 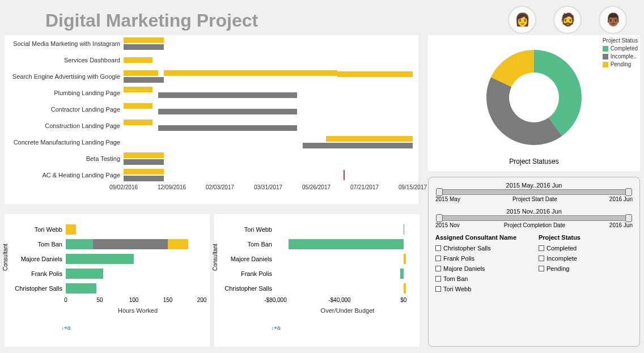 I want to click on bar-label: Majore Daniels, so click(x=35, y=259).